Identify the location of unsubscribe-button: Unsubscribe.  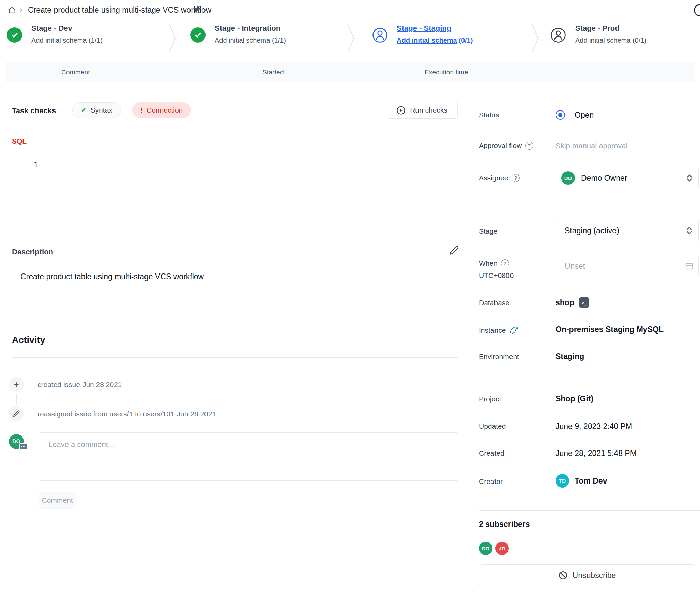
(587, 575).